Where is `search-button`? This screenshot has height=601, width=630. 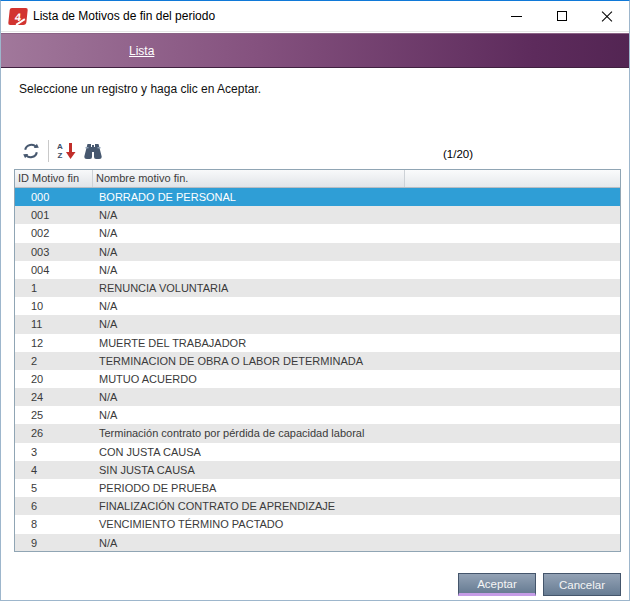 search-button is located at coordinates (93, 151).